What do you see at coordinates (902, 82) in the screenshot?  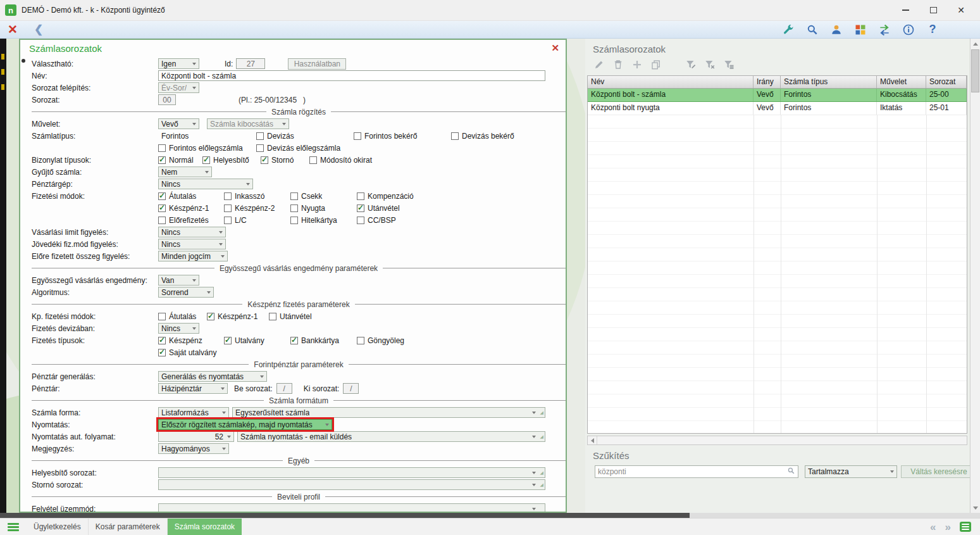 I see `column-header-muvelet: Művelet` at bounding box center [902, 82].